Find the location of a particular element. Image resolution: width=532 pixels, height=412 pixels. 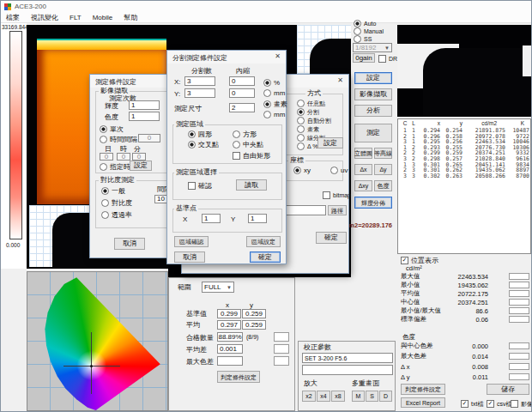

radio-size-pixel: 畫素 is located at coordinates (275, 105).